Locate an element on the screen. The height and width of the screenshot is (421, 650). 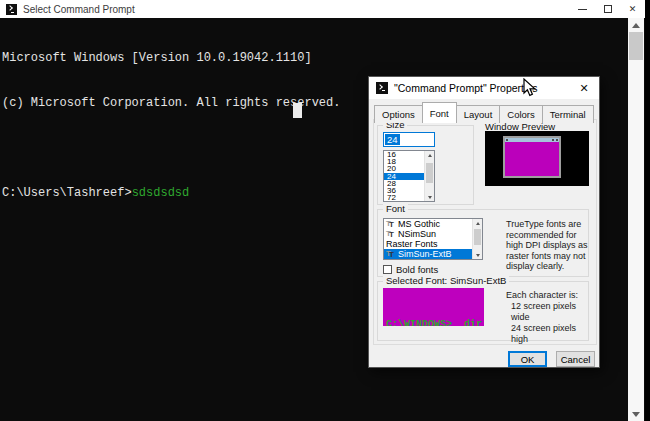
dialog-titlebar: "Command Prompt" Properties ✕ is located at coordinates (484, 88).